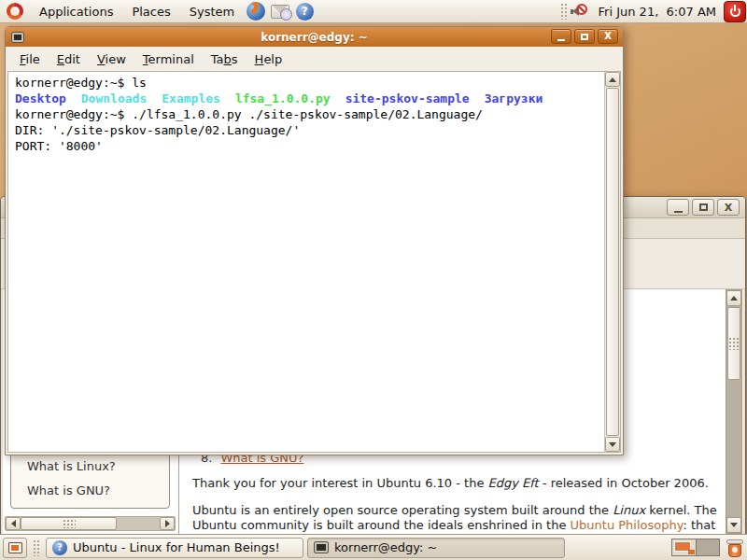 The image size is (747, 560). What do you see at coordinates (310, 131) in the screenshot?
I see `terminal-output-dir: DIR: './site-pskov-sample/02.Language/'` at bounding box center [310, 131].